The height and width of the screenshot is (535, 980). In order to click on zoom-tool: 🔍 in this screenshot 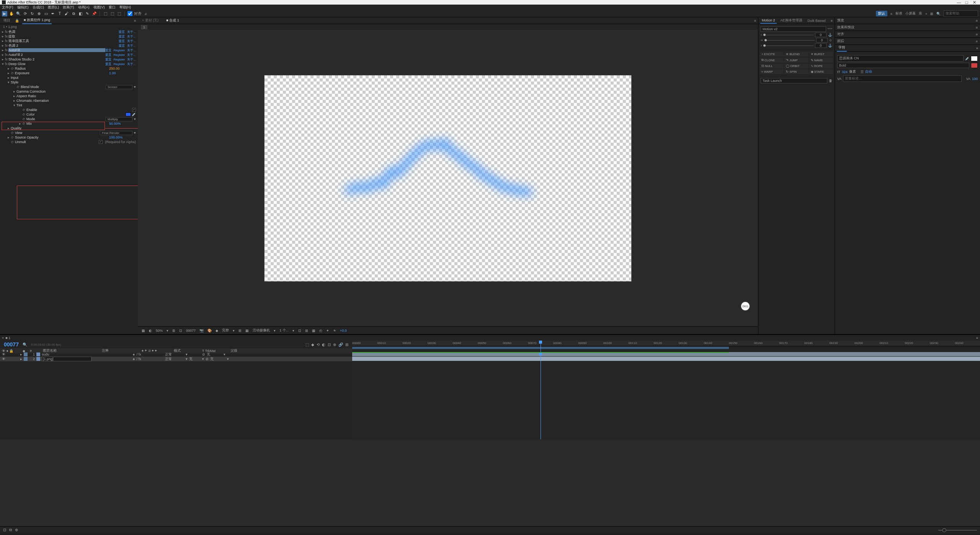, I will do `click(18, 14)`.